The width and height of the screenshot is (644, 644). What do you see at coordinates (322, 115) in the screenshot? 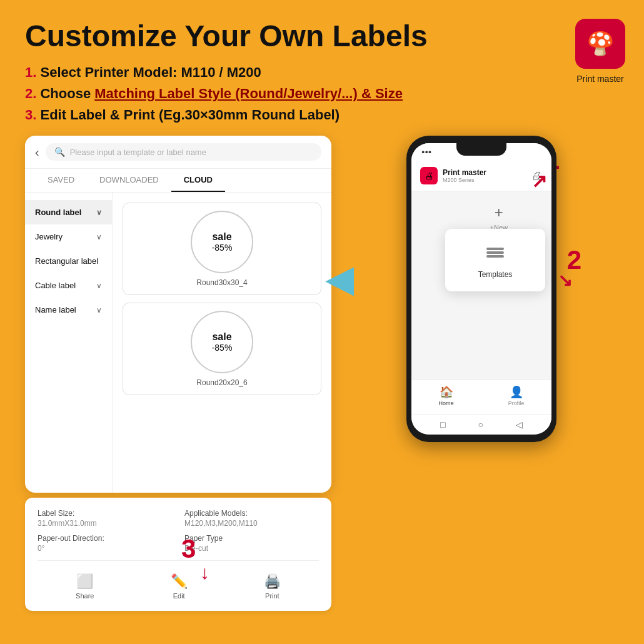
I see `step-3: 3. Edit Label & Print (Eg.30×30mm Round …` at bounding box center [322, 115].